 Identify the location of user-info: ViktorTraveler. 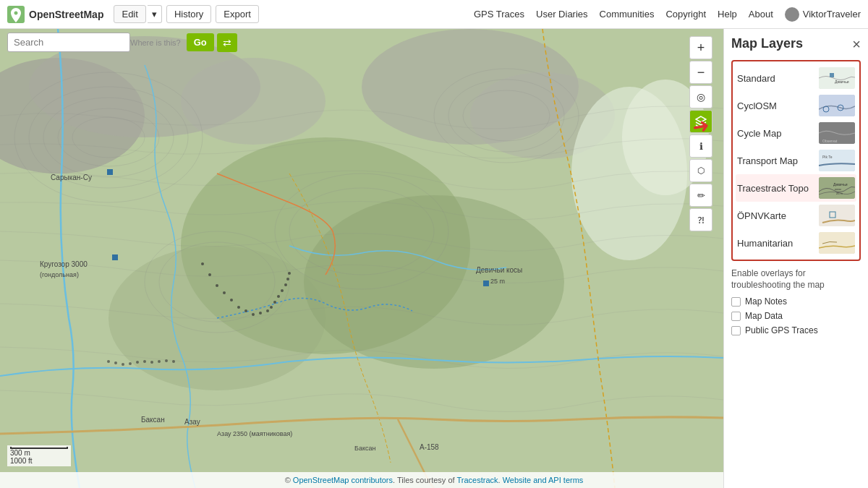
(823, 14).